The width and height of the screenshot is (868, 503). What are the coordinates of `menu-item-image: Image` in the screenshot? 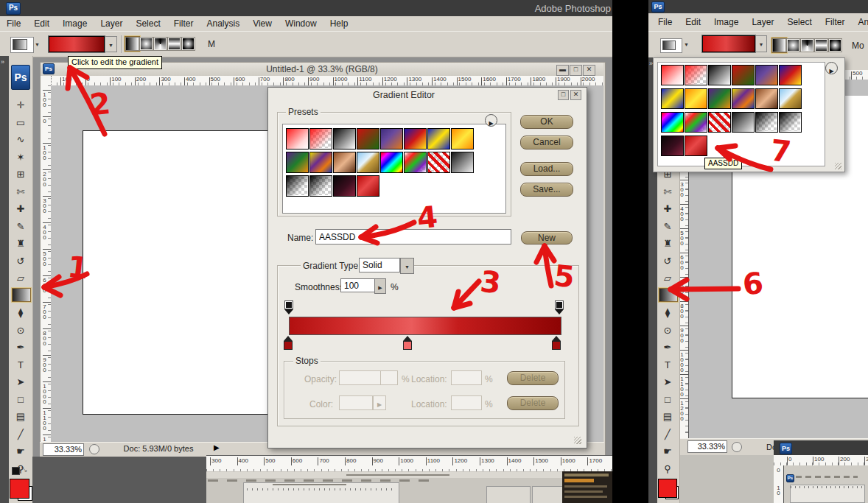 It's located at (727, 22).